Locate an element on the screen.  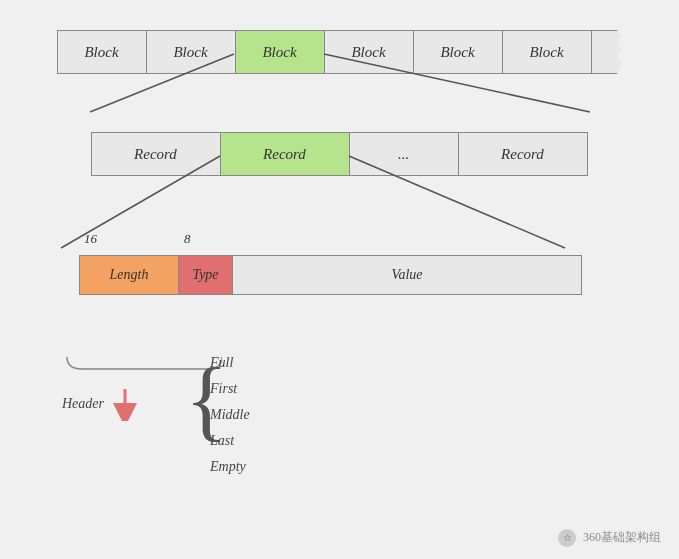
type-item-first: First is located at coordinates (230, 389).